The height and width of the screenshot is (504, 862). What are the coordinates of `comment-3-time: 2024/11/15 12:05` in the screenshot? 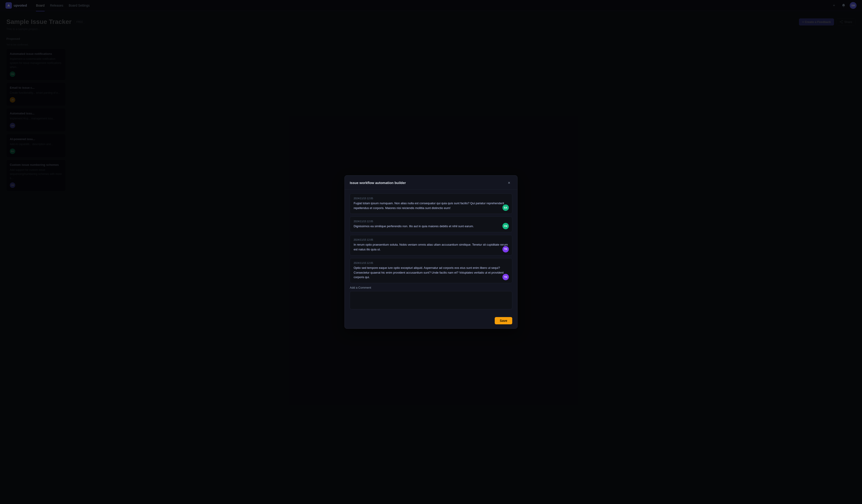 It's located at (431, 240).